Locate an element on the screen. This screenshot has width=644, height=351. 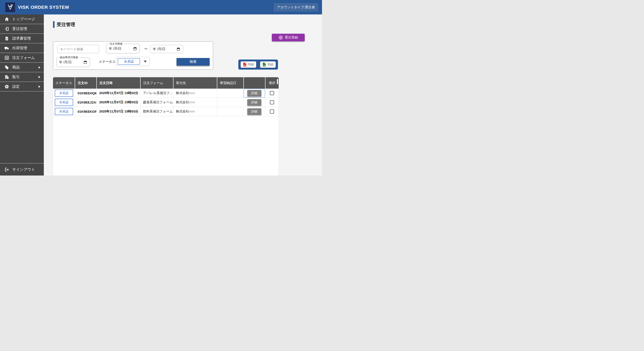
order-form-cell: 建築系発注フォーム is located at coordinates (156, 102).